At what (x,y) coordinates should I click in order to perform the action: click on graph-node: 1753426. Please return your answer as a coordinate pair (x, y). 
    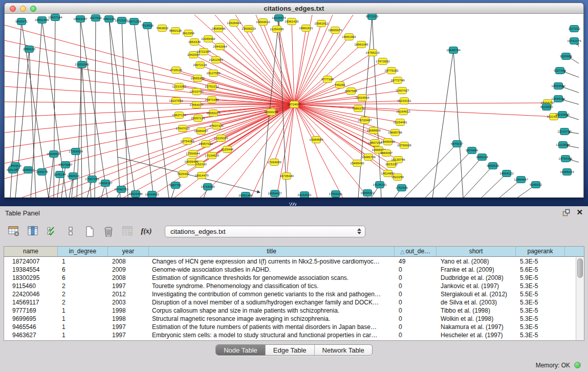
    Looking at the image, I should click on (402, 188).